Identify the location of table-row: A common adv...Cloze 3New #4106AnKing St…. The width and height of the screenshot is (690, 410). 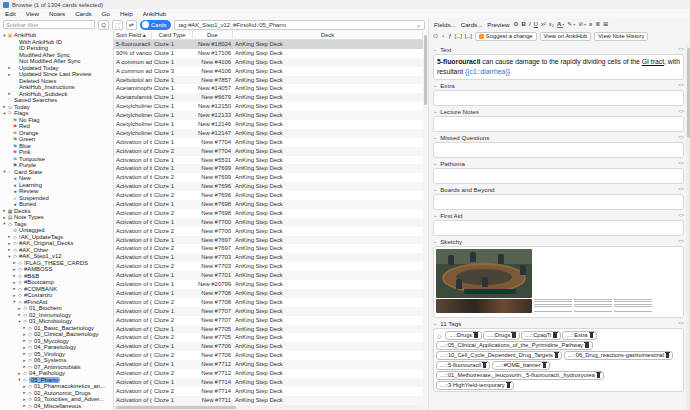
(268, 72).